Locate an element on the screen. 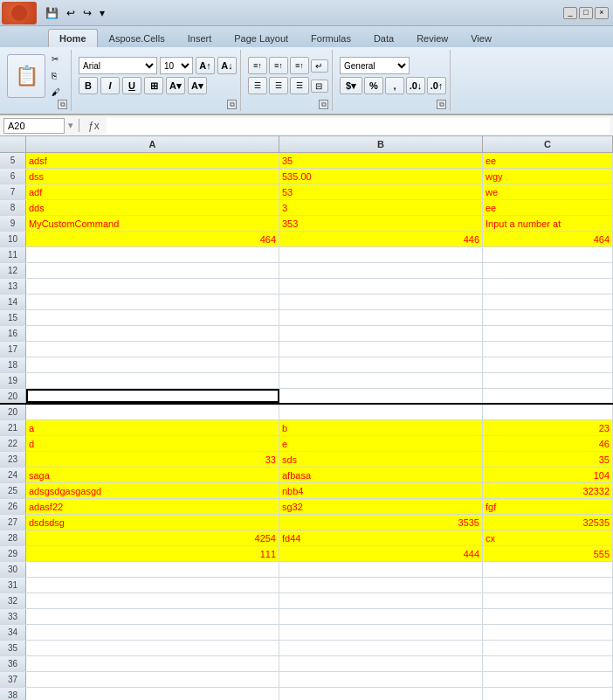 The width and height of the screenshot is (613, 700). tab-page-layout: Page Layout is located at coordinates (261, 38).